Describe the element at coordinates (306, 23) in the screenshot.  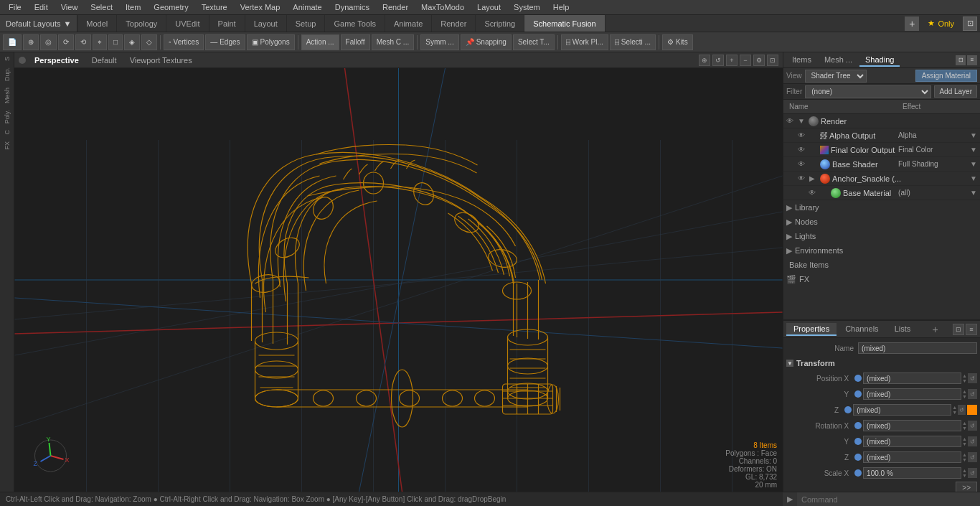
I see `layout-tab-setup: Setup` at that location.